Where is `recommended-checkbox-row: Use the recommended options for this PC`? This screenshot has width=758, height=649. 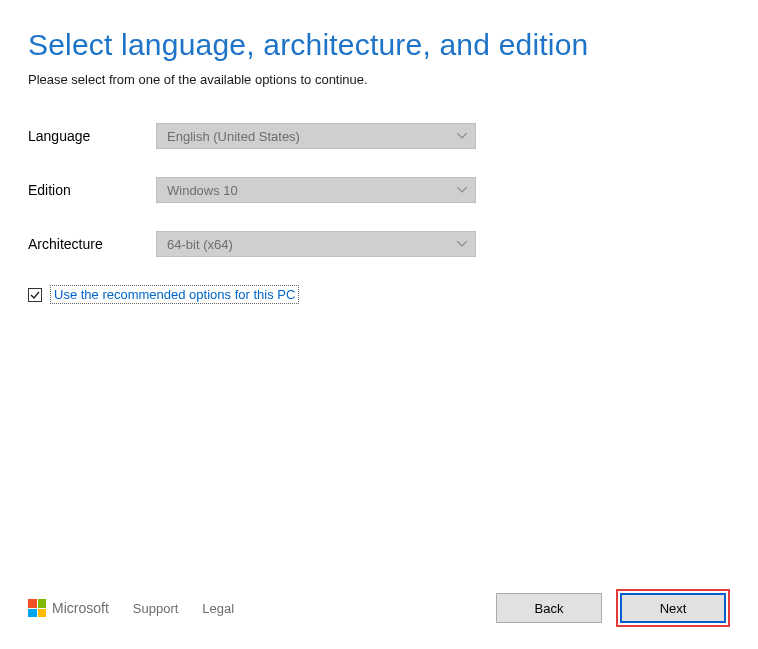 recommended-checkbox-row: Use the recommended options for this PC is located at coordinates (379, 294).